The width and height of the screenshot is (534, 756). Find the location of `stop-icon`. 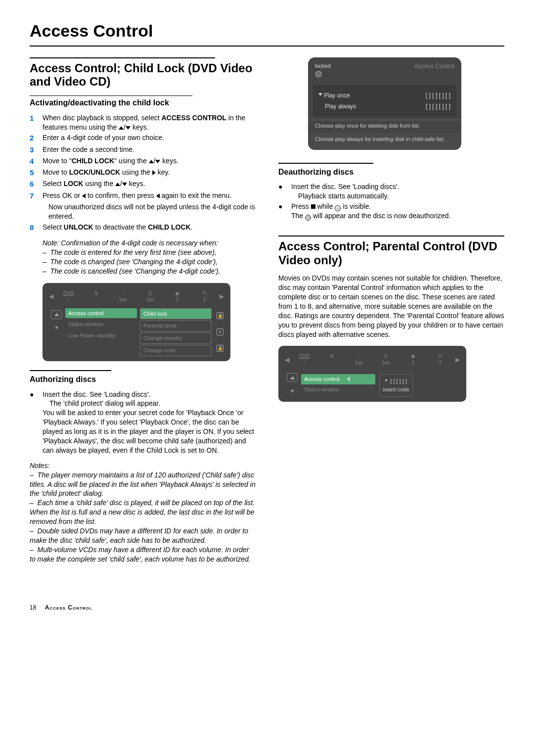

stop-icon is located at coordinates (313, 207).